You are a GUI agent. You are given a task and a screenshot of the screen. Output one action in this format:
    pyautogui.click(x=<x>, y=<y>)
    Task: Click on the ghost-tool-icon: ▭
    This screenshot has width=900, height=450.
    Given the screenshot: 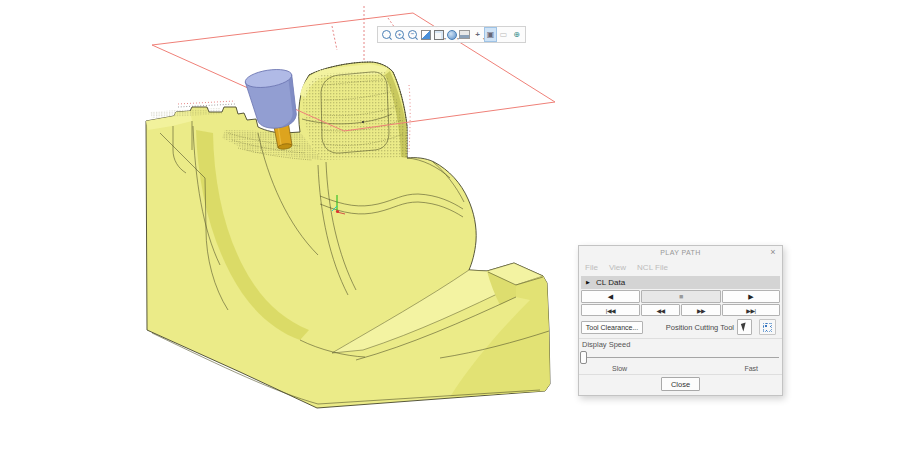 What is the action you would take?
    pyautogui.click(x=504, y=34)
    